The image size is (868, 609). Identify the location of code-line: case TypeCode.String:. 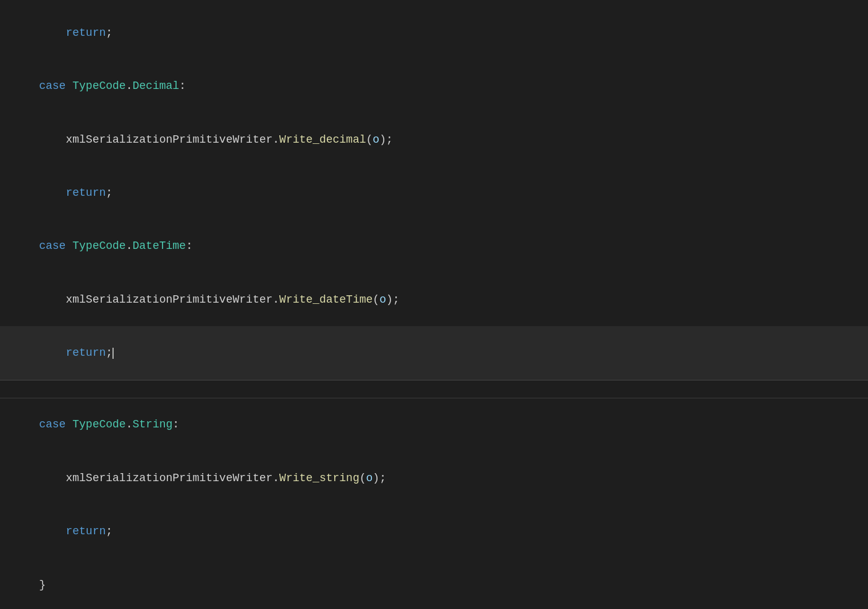
(434, 425).